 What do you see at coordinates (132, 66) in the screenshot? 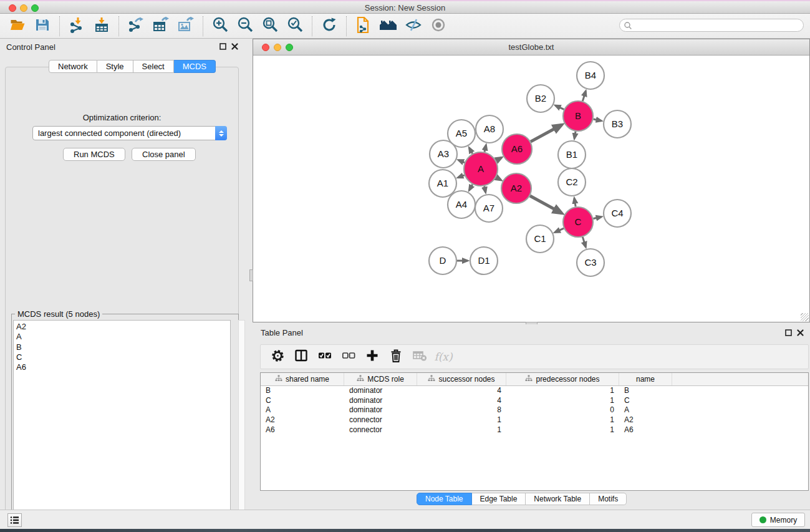
I see `control-panel-tabs: NetworkStyleSelectMCDS` at bounding box center [132, 66].